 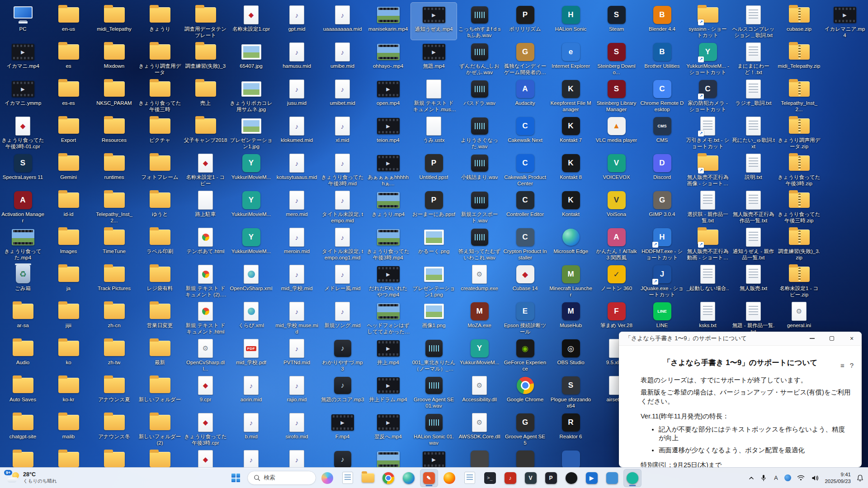 What do you see at coordinates (297, 206) in the screenshot?
I see `desktop-icon: ♪mero.mid` at bounding box center [297, 206].